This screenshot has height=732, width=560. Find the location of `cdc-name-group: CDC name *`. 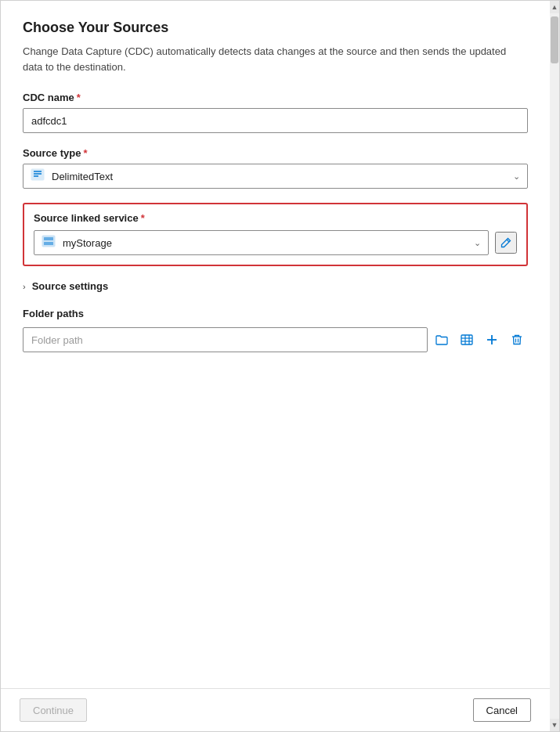

cdc-name-group: CDC name * is located at coordinates (276, 113).